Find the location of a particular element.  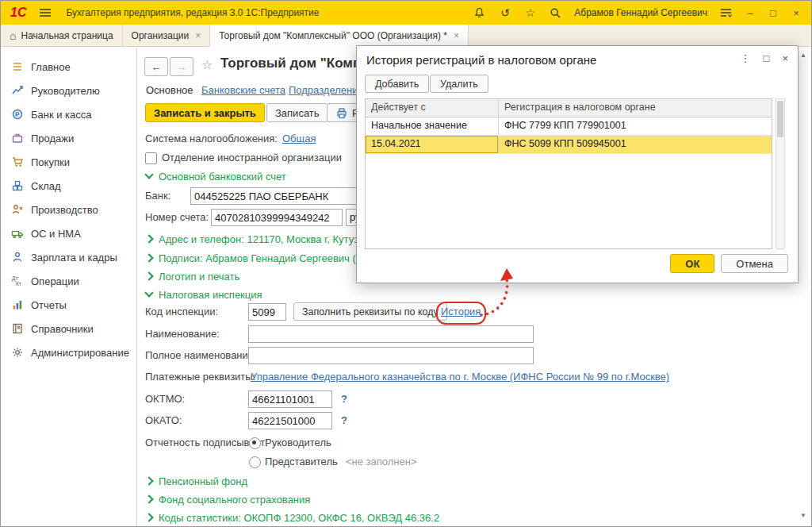

current-user: Абрамов Геннадий Сергеевич is located at coordinates (641, 13).